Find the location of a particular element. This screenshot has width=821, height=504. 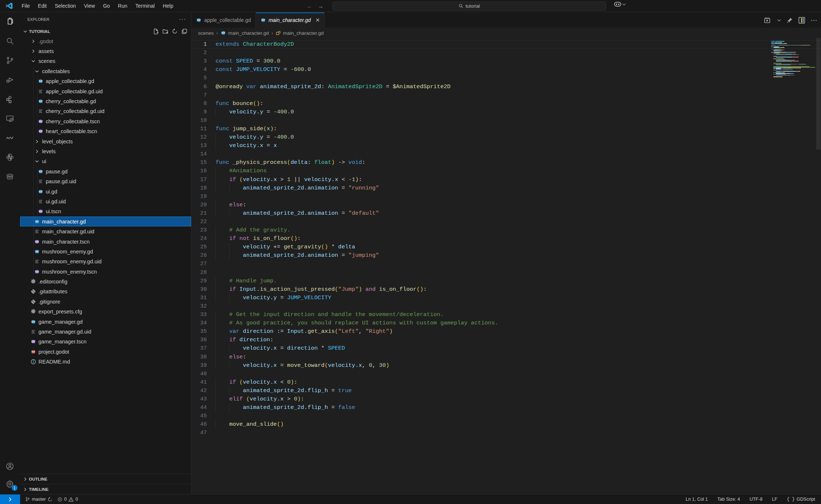

file-pause.gd: pause.gd is located at coordinates (105, 171).